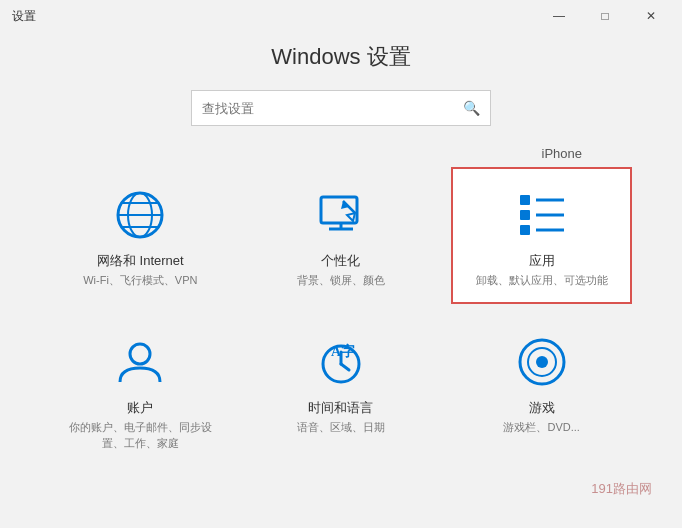 This screenshot has width=682, height=528. What do you see at coordinates (140, 261) in the screenshot?
I see `network-label: 网络和 Internet` at bounding box center [140, 261].